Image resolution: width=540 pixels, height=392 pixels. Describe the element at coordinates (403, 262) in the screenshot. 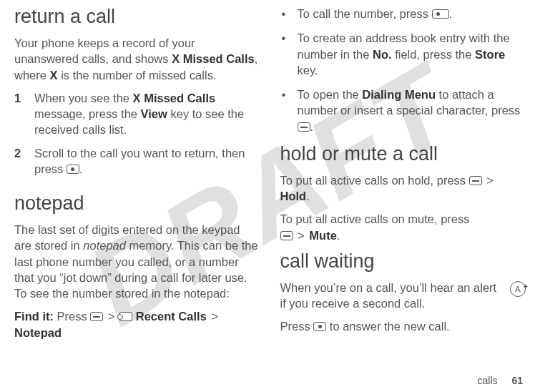

I see `heading-call-waiting: call waiting` at that location.